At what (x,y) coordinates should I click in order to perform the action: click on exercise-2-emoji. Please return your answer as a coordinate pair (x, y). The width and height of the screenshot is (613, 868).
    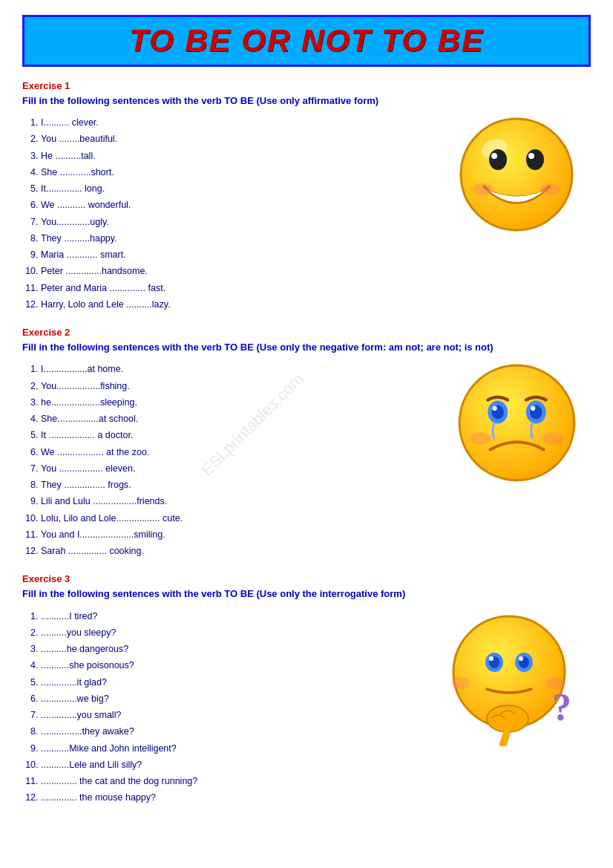
    Looking at the image, I should click on (517, 423).